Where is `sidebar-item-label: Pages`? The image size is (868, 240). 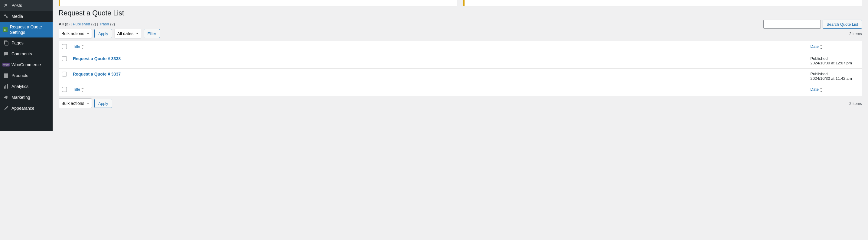
sidebar-item-label: Pages is located at coordinates (18, 43).